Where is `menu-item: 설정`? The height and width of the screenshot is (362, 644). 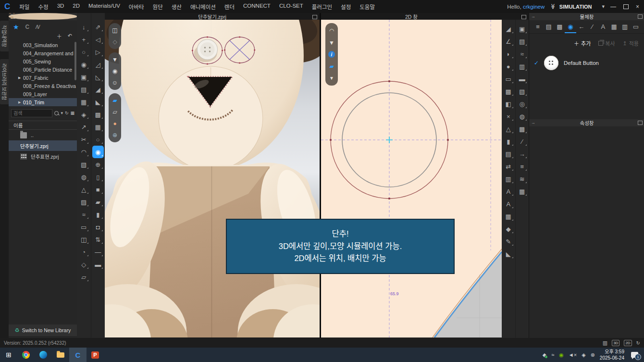 menu-item: 설정 is located at coordinates (346, 7).